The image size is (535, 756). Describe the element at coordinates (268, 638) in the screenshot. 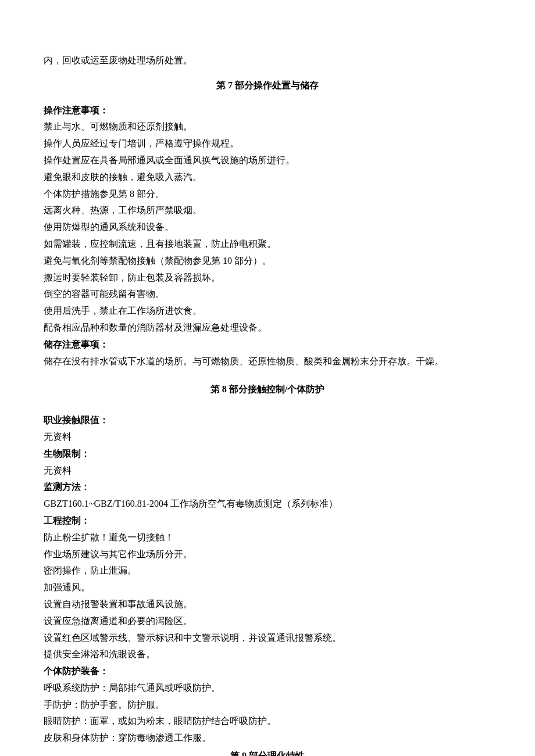

I see `engineering-control-line: 设置红色区域警示线、警示标识和中文警示说明，并设置通讯报警系统。` at that location.